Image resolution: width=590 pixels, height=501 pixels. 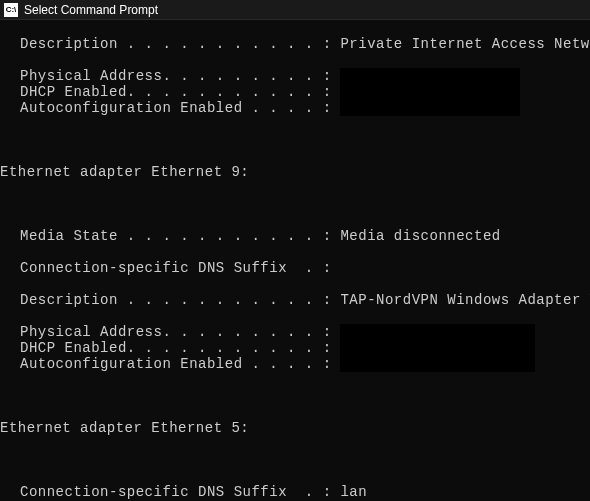 What do you see at coordinates (176, 236) in the screenshot?
I see `media-state-label: Media State . . . . . . . . . . . :` at bounding box center [176, 236].